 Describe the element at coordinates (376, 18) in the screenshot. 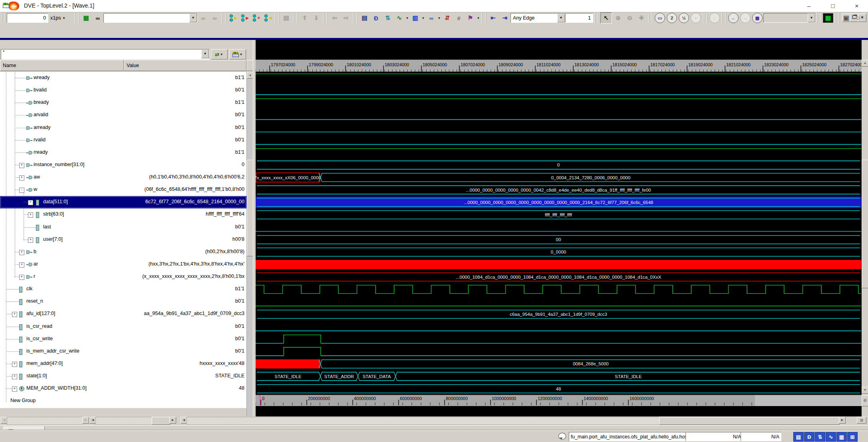

I see `schematic-view-icon: Ð` at that location.